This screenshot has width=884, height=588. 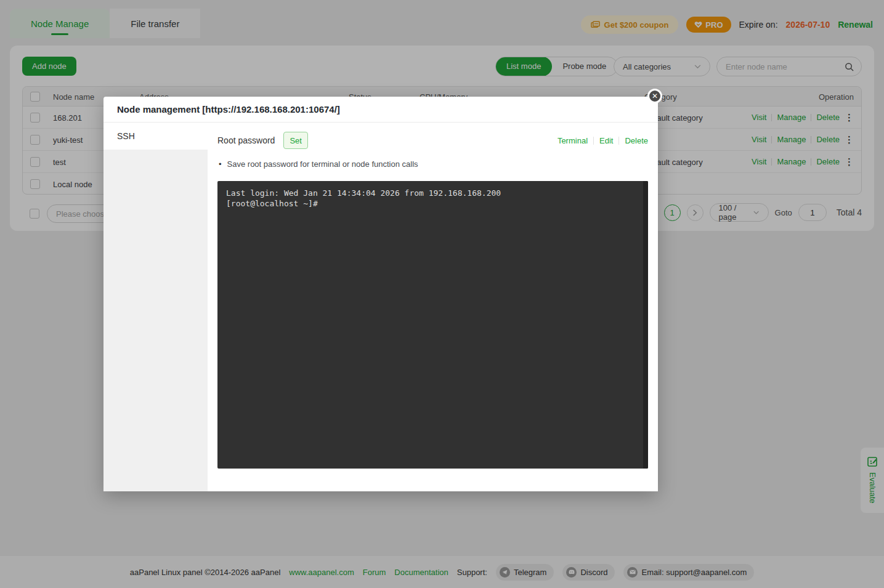 What do you see at coordinates (655, 96) in the screenshot?
I see `close-icon: ✕` at bounding box center [655, 96].